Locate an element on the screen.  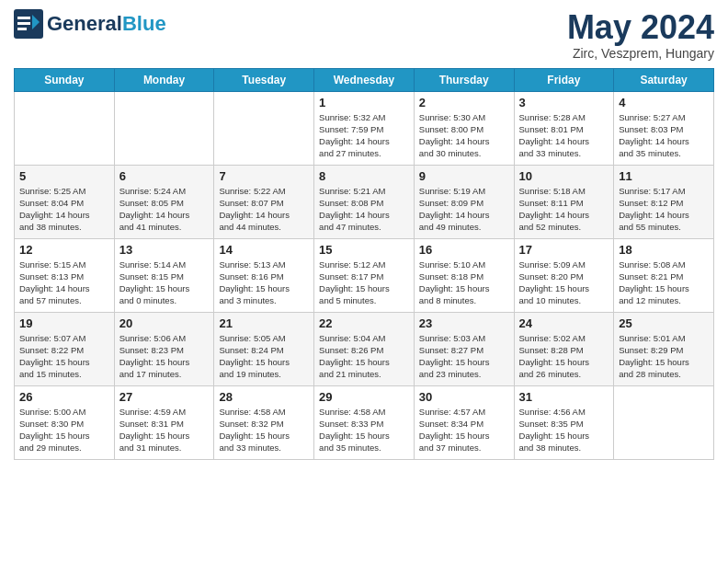
location: Zirc, Veszprem, Hungary is located at coordinates (641, 53).